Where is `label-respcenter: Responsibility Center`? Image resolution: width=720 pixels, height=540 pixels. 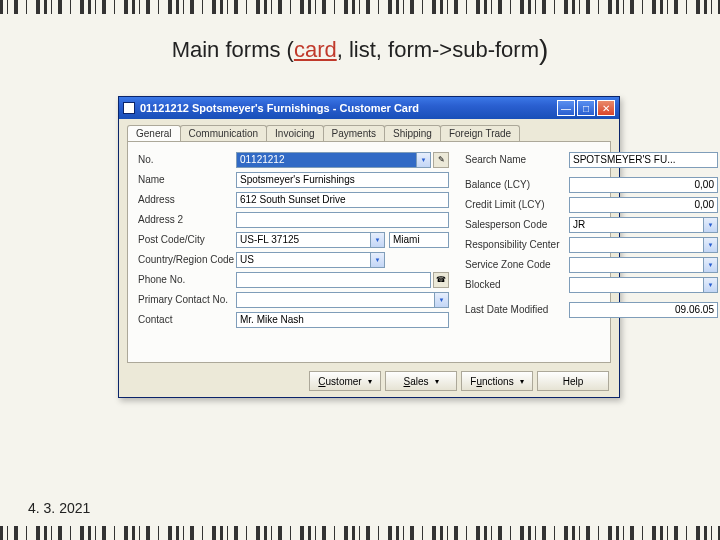
label-respcenter: Responsibility Center is located at coordinates (517, 244).